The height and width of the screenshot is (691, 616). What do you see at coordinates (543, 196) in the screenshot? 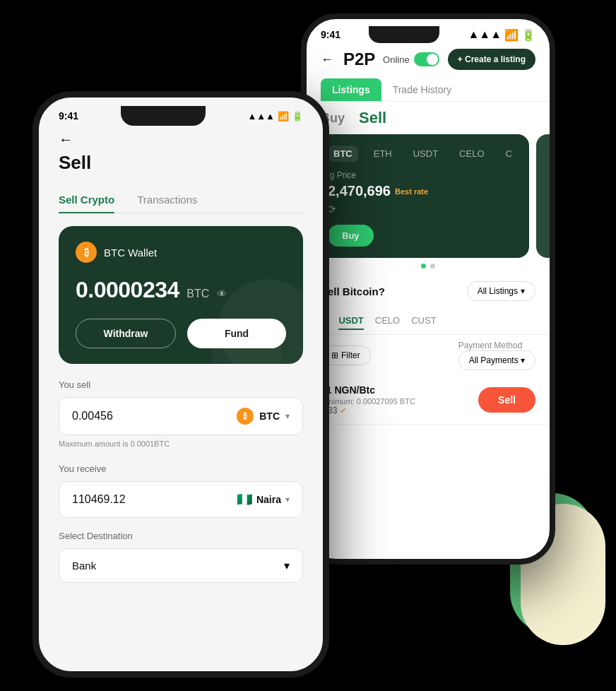
I see `crypto-card-no: NO` at bounding box center [543, 196].